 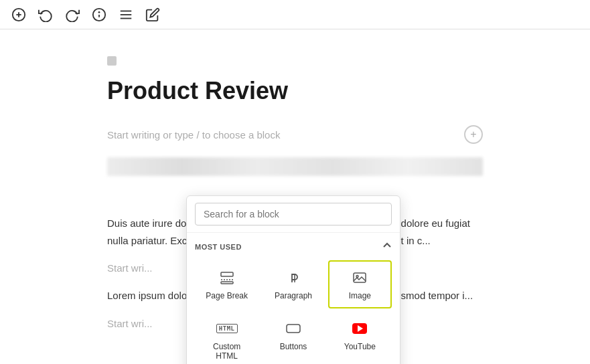 What do you see at coordinates (387, 246) in the screenshot?
I see `section-collapse-button` at bounding box center [387, 246].